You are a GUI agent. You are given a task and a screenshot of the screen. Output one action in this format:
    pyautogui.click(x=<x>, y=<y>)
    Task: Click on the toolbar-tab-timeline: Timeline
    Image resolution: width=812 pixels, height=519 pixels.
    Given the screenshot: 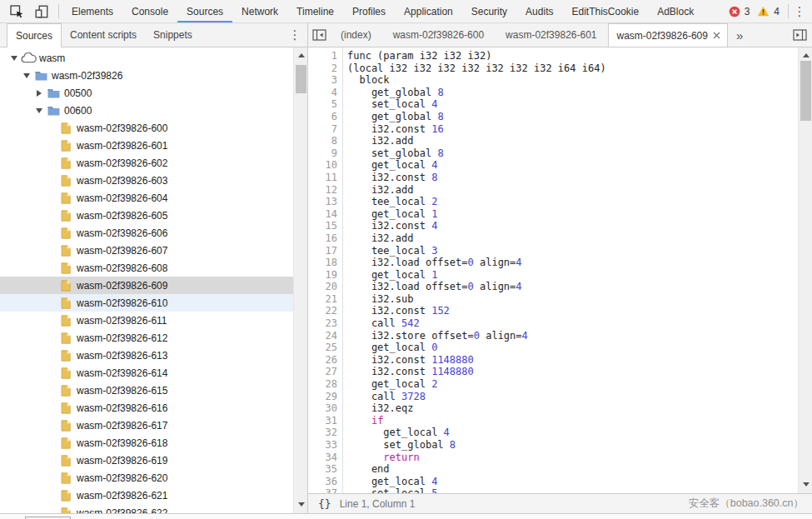 What is the action you would take?
    pyautogui.click(x=315, y=12)
    